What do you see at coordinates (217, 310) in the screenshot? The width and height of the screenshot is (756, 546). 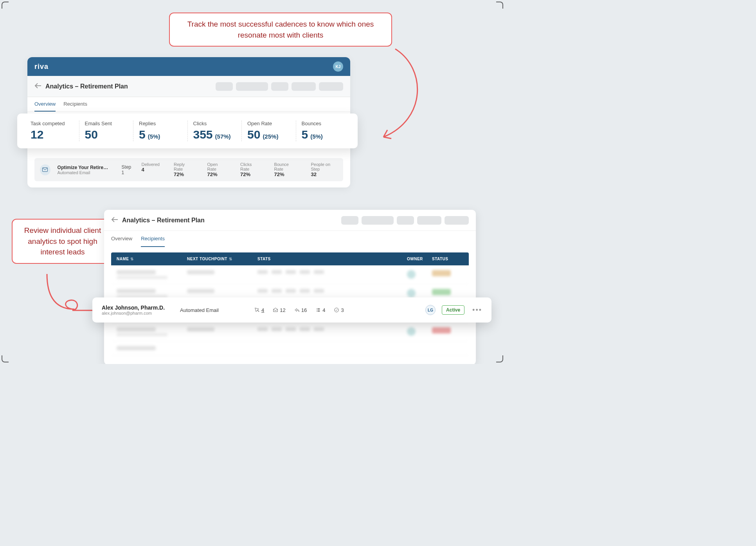 I see `recipient-next-touchpoint: Automated Email` at bounding box center [217, 310].